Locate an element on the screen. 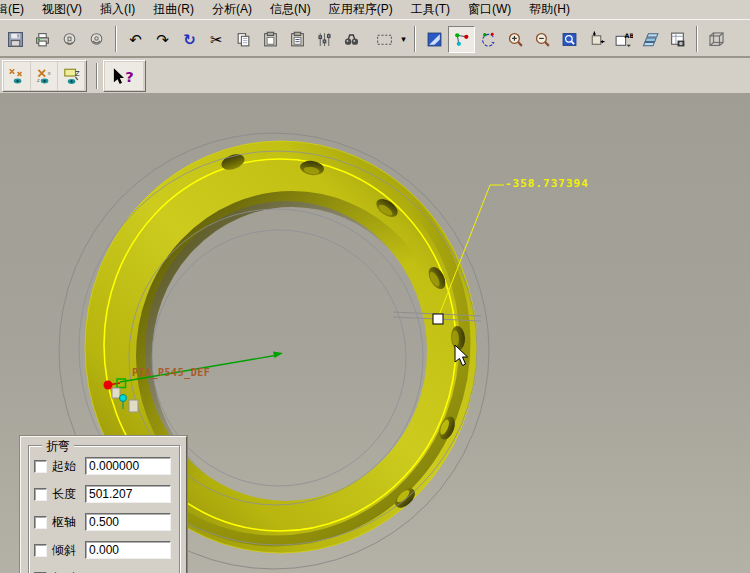 Image resolution: width=750 pixels, height=573 pixels. dimension-value-label: -358.737394 is located at coordinates (547, 184).